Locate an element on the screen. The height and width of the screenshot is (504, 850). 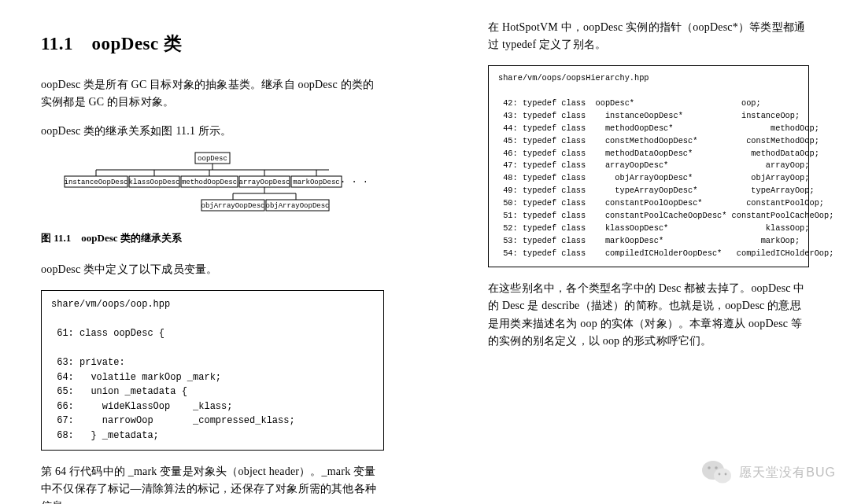
paragraph: oopDesc 类是所有 GC 目标对象的抽象基类。继承自 oopDesc 的类… is located at coordinates (213, 94).